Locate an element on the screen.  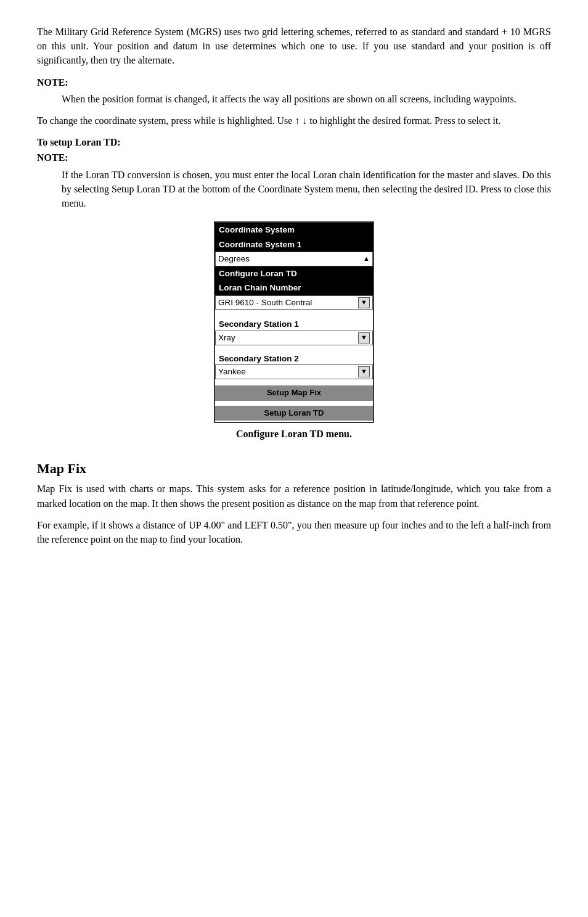
setup-loran-note-text: If the Loran TD conversion is chosen, yo… is located at coordinates (306, 189).